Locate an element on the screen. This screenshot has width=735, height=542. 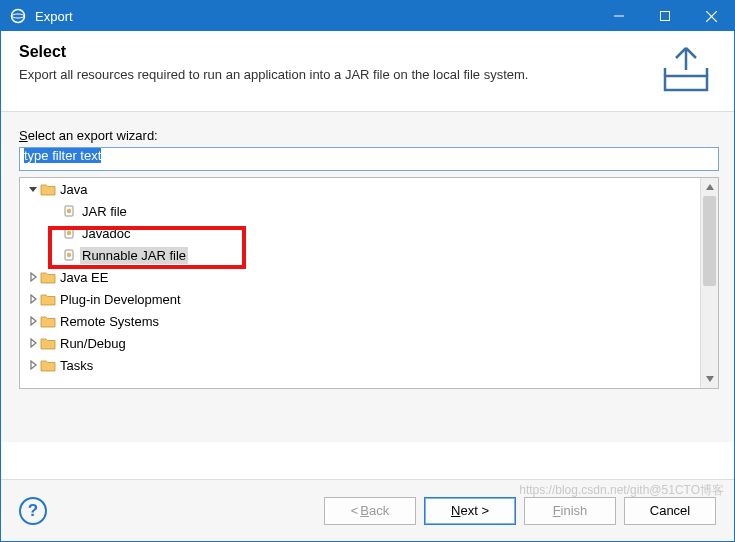
dialog-header: Select Export all resources required to … is located at coordinates (368, 72).